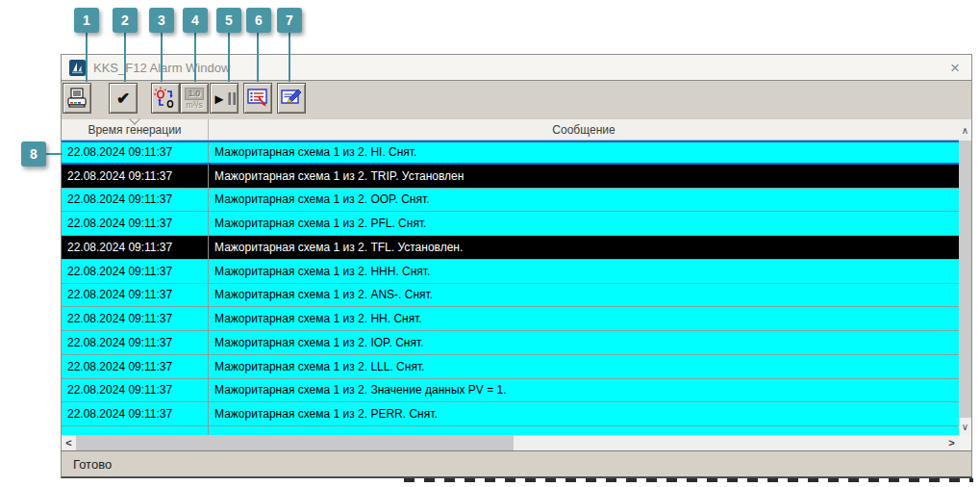 This screenshot has height=487, width=980. What do you see at coordinates (516, 100) in the screenshot?
I see `toolbar: ✔ 1.0 m³/s` at bounding box center [516, 100].